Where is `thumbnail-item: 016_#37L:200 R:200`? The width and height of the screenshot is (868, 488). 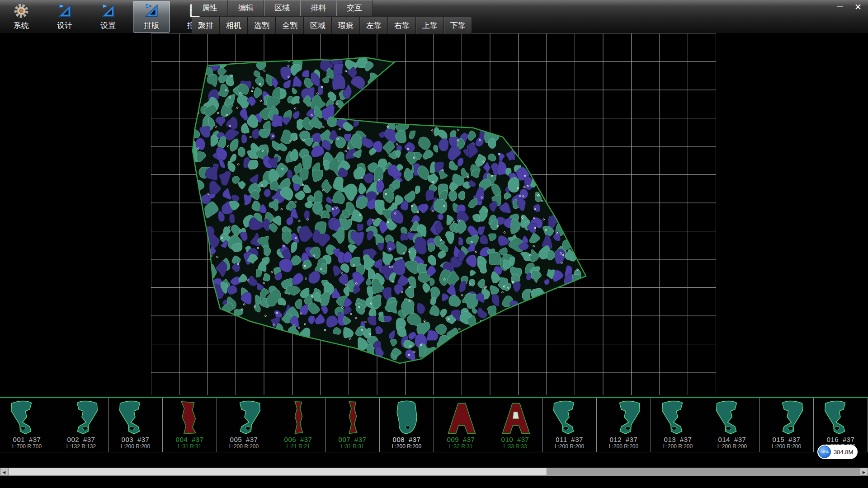 thumbnail-item: 016_#37L:200 R:200 is located at coordinates (841, 425).